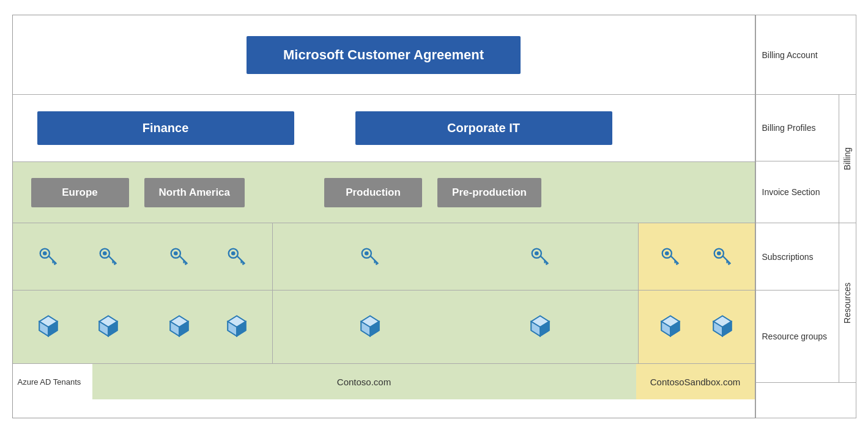  I want to click on resource-groups-label: Resource groups, so click(798, 336).